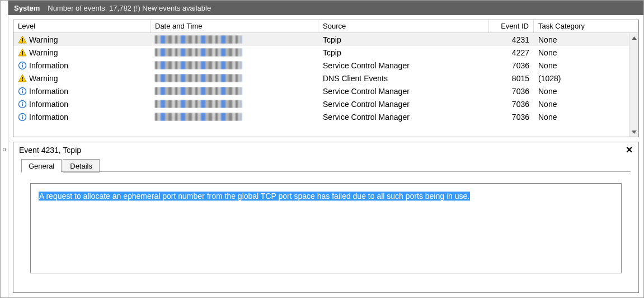  I want to click on tab-general: General, so click(41, 166).